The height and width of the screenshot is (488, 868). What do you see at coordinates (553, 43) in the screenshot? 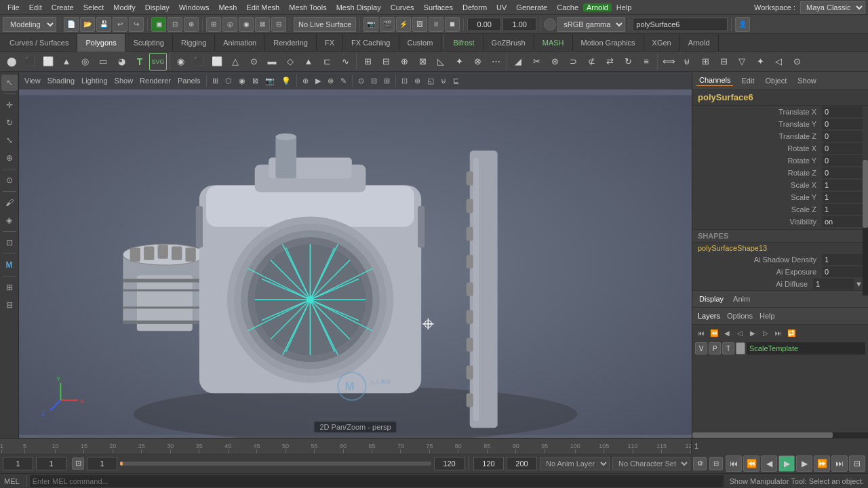
I see `tab-mash: MASH` at bounding box center [553, 43].